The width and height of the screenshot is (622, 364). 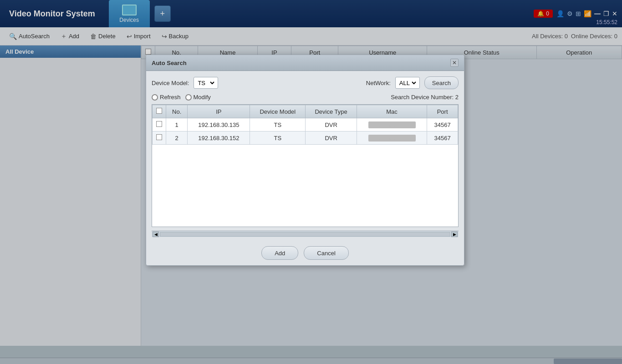 I want to click on refresh-radio-circle, so click(x=155, y=97).